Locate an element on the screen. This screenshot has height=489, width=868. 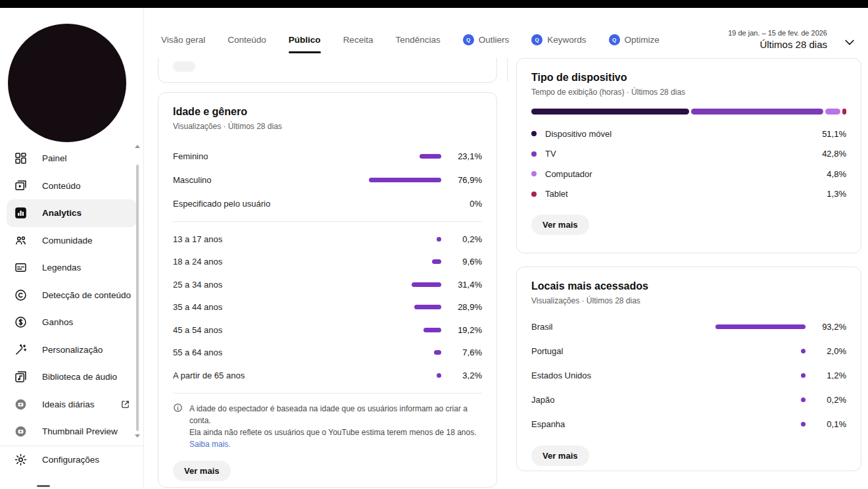
stat-row-45-a-54-anos: 45 a 54 anos 19,2% is located at coordinates (327, 330).